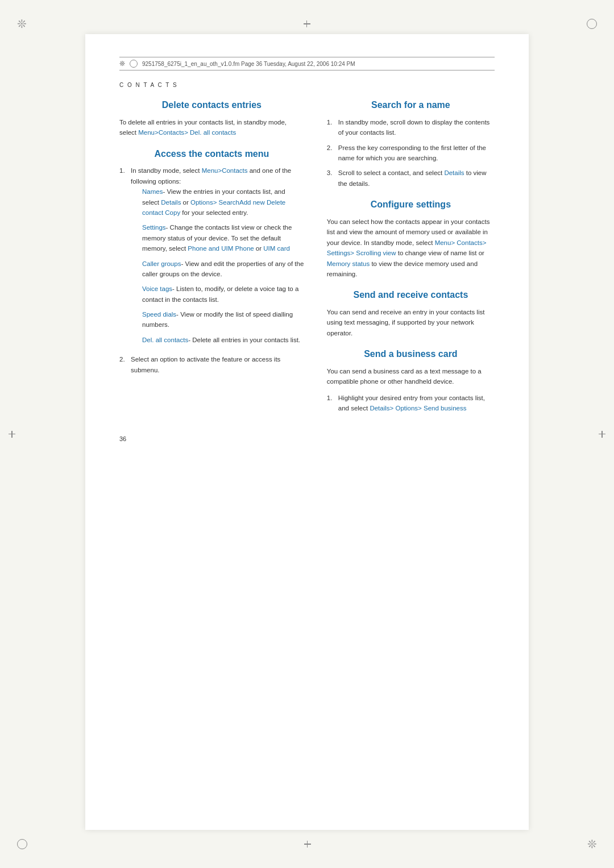  What do you see at coordinates (410, 205) in the screenshot?
I see `configure-settings-heading: Configure settings` at bounding box center [410, 205].